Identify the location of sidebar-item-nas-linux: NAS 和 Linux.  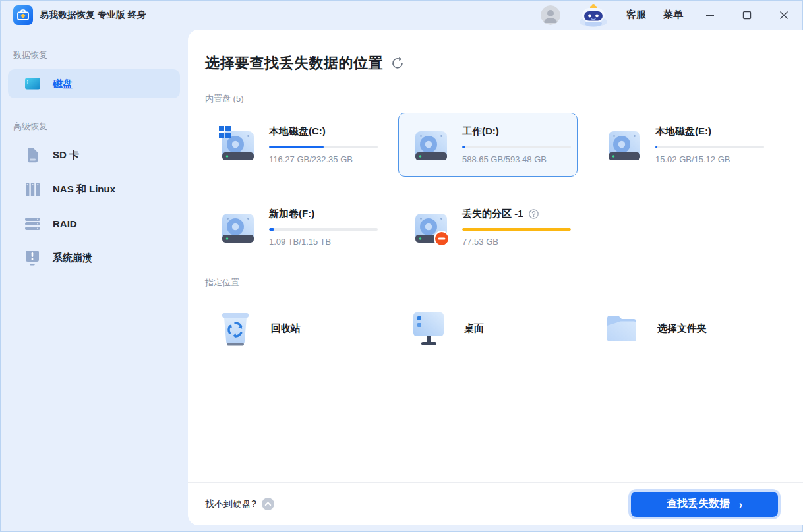
(94, 189).